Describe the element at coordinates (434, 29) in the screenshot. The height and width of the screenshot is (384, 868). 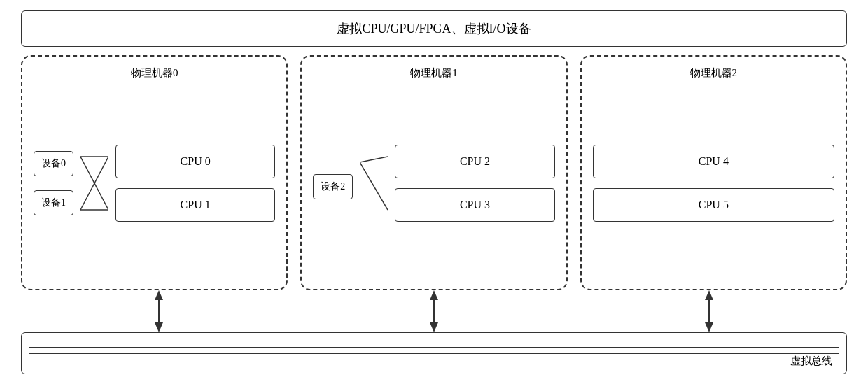
I see `virtual-layer-box: 虚拟CPU/GPU/FPGA、虚拟I/O设备` at that location.